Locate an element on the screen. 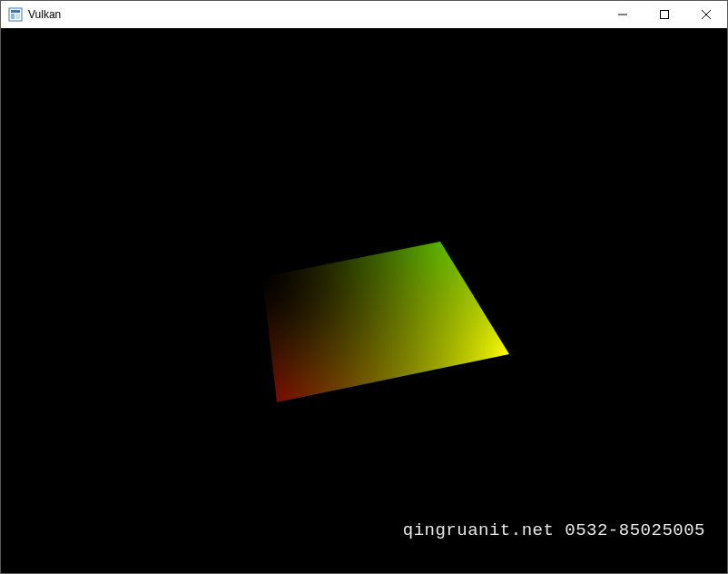 The width and height of the screenshot is (728, 574). app-icon is located at coordinates (15, 15).